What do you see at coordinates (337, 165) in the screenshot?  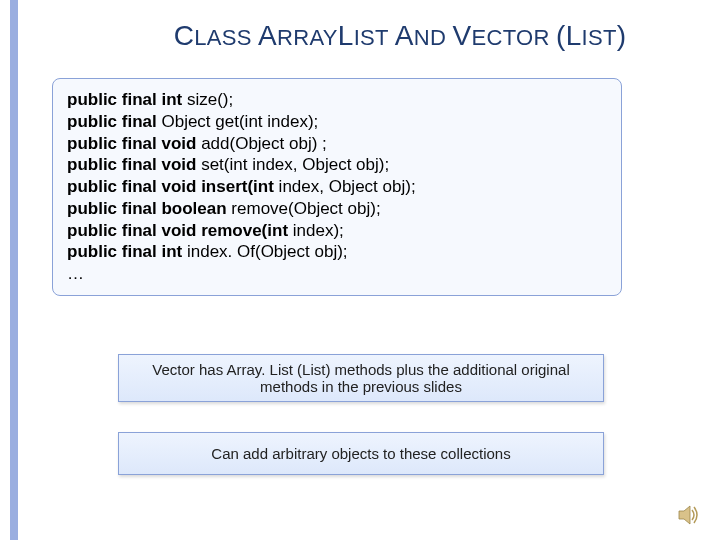 I see `code-line: public final void set(int index, Object …` at bounding box center [337, 165].